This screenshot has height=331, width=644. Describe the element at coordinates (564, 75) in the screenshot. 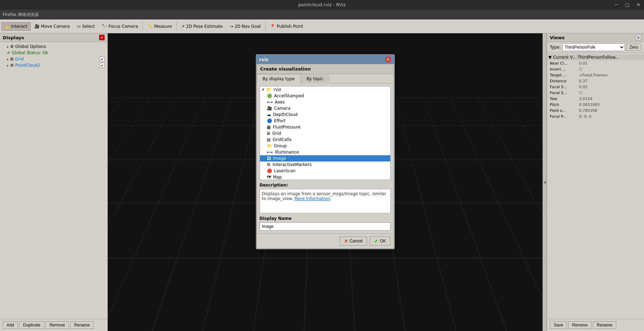

I see `target-key: Target ...` at that location.